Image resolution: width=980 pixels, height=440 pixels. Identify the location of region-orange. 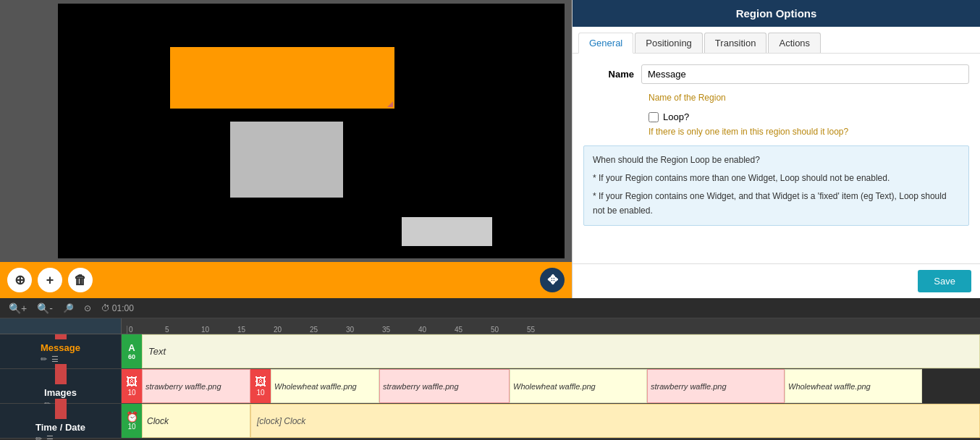
(282, 78).